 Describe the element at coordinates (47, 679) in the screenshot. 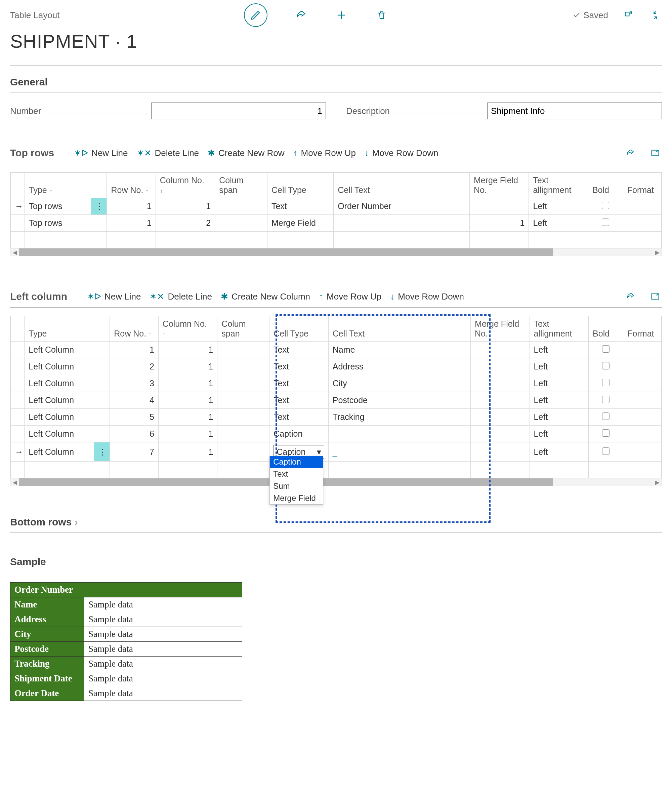

I see `sample-label: Shipment Date` at that location.